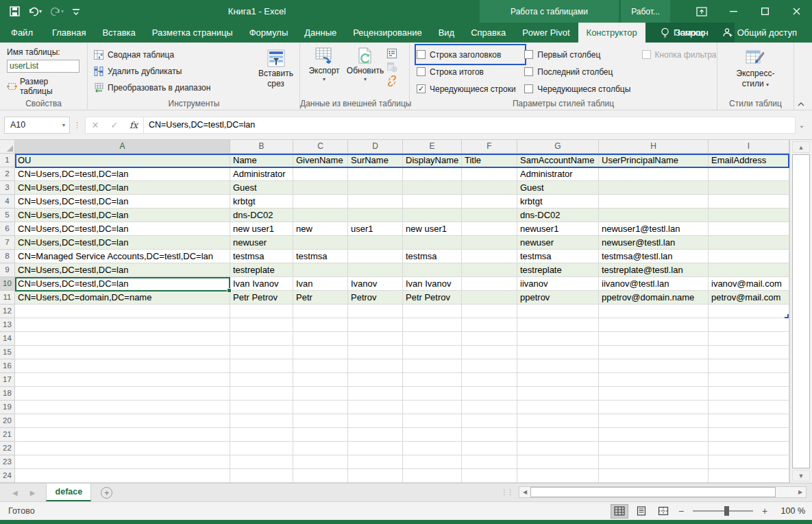 The width and height of the screenshot is (812, 524). What do you see at coordinates (8, 188) in the screenshot?
I see `row-header-3: 3` at bounding box center [8, 188].